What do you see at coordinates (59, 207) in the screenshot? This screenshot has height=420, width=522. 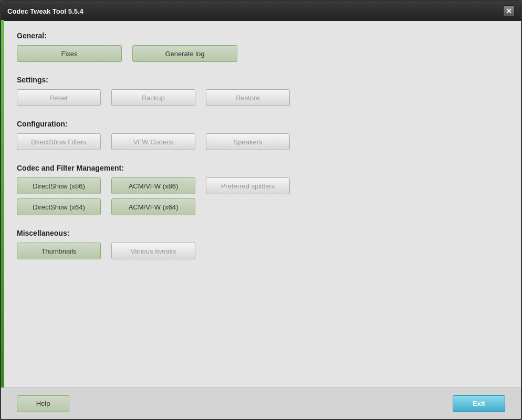 I see `directshow-x64-button: DirectShow (x64)` at bounding box center [59, 207].